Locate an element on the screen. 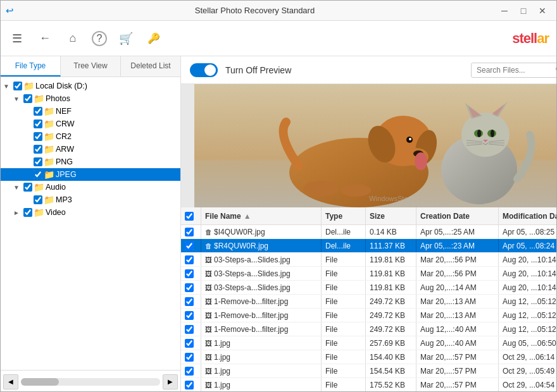 Image resolution: width=557 pixels, height=392 pixels. search-input is located at coordinates (515, 70).